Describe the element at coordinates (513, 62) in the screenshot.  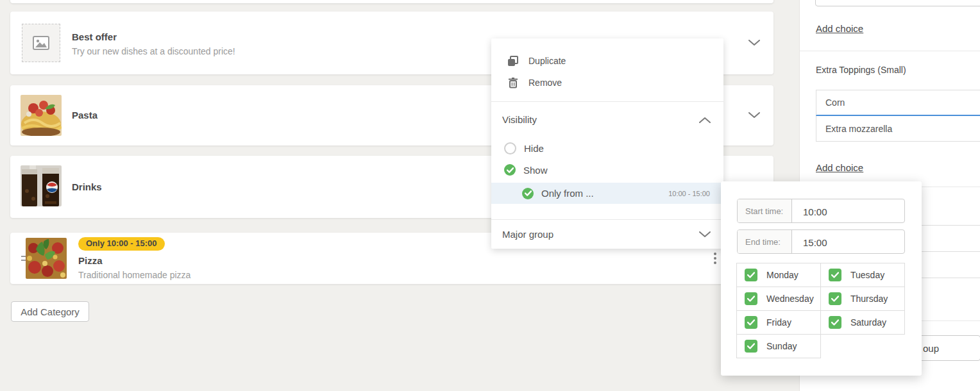
I see `duplicate-icon` at that location.